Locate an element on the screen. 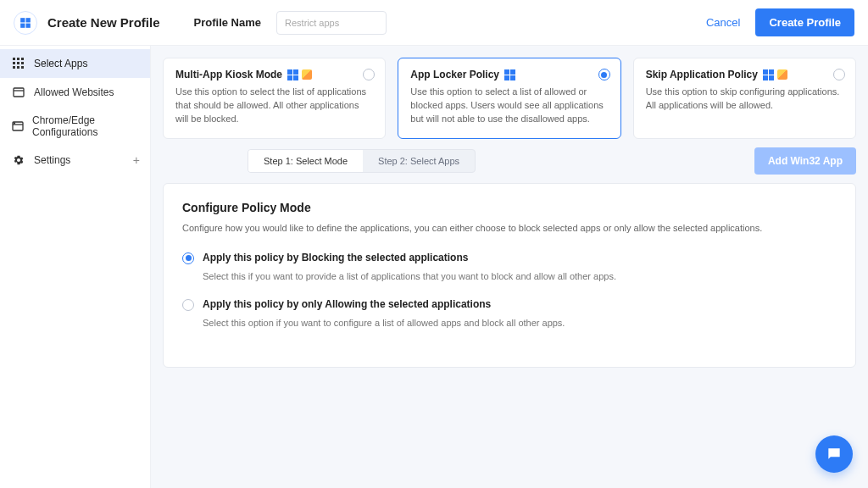 Image resolution: width=868 pixels, height=488 pixels. plus-icon: + is located at coordinates (136, 160).